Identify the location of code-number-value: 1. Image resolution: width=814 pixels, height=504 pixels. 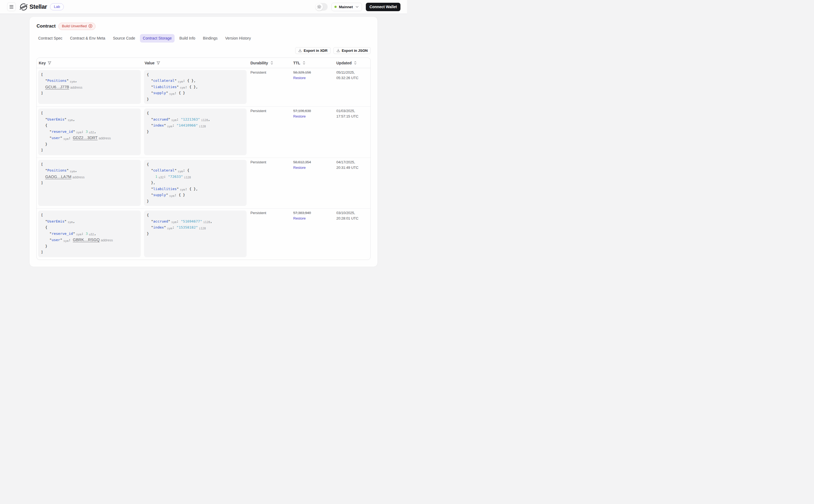
(156, 177).